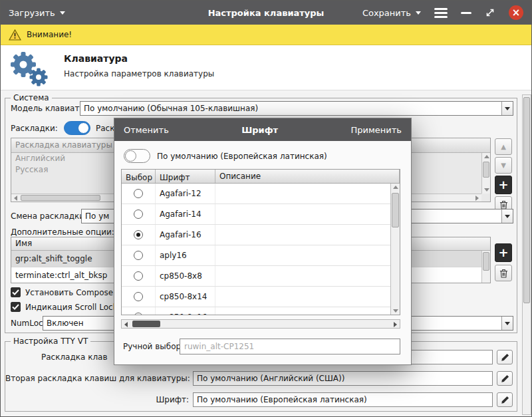 Image resolution: width=532 pixels, height=417 pixels. I want to click on dialog-cancel-button: Отменить, so click(146, 130).